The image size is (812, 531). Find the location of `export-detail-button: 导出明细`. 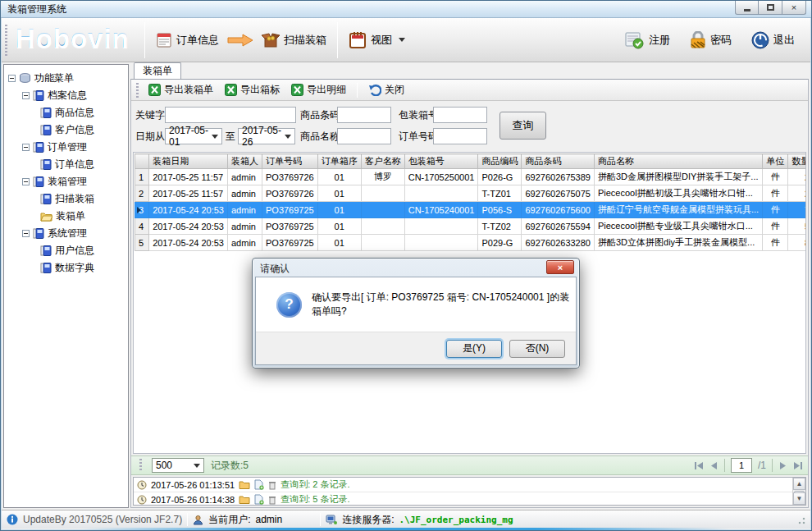

export-detail-button: 导出明细 is located at coordinates (318, 90).